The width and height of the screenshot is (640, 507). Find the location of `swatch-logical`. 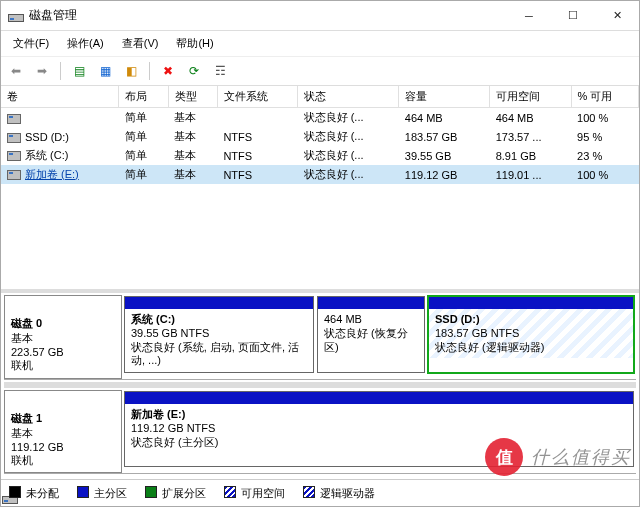

swatch-logical is located at coordinates (309, 492).